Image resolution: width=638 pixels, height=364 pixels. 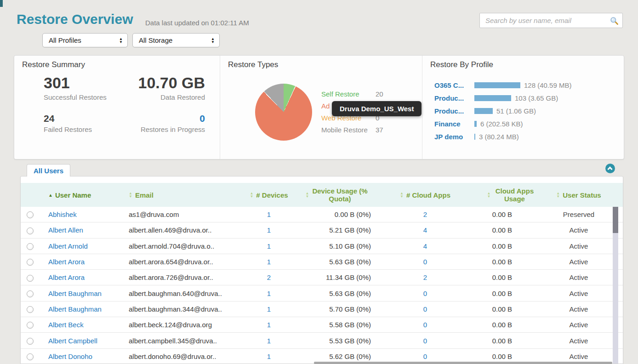 What do you see at coordinates (1, 4) in the screenshot?
I see `left-edge-sliver` at bounding box center [1, 4].